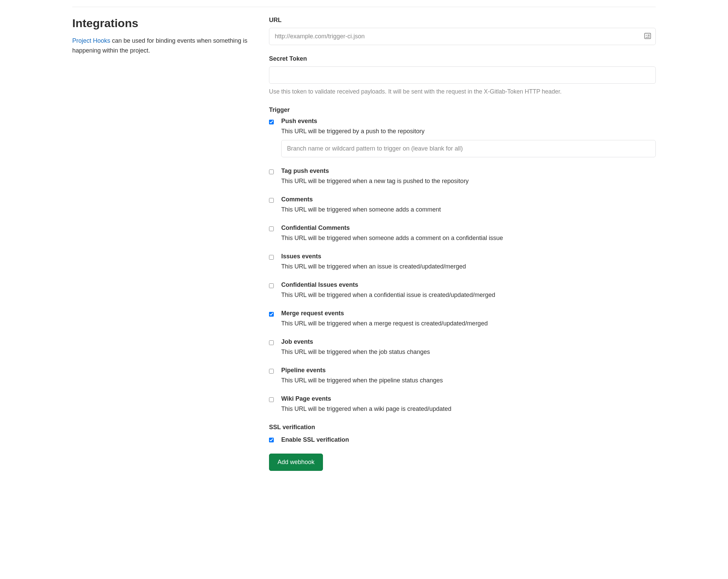  Describe the element at coordinates (468, 285) in the screenshot. I see `trigger-title: Confidential Issues events` at that location.